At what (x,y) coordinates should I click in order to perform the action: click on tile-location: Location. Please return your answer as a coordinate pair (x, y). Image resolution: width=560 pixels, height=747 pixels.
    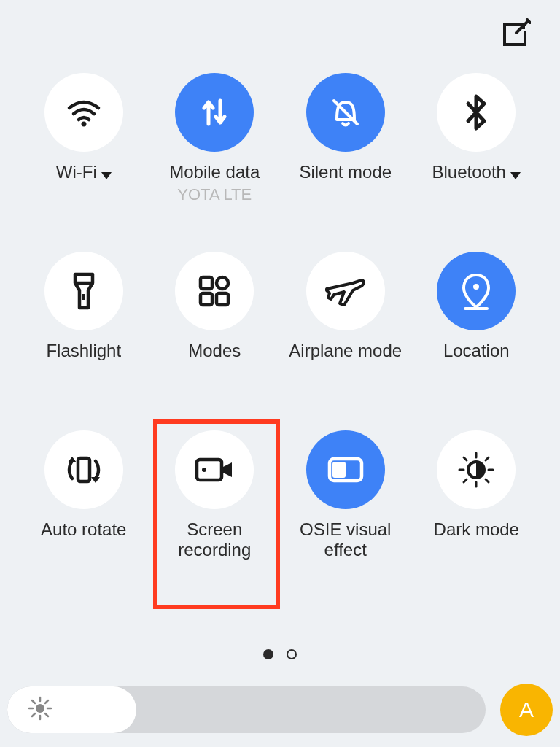
    Looking at the image, I should click on (477, 317).